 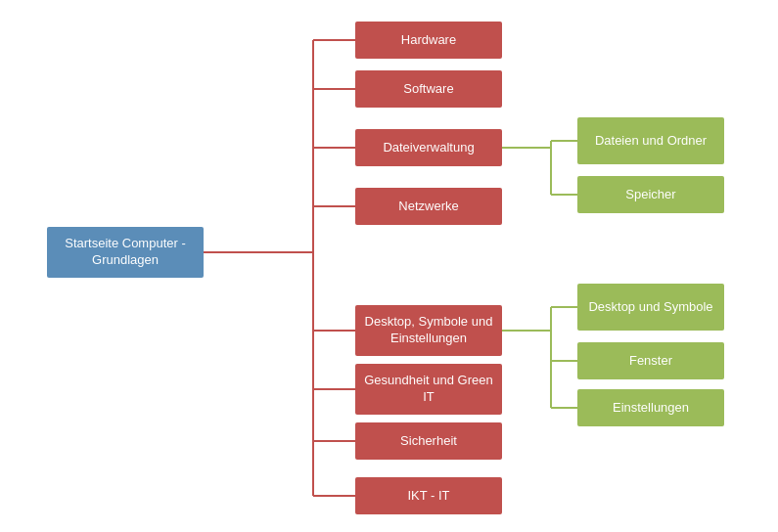 What do you see at coordinates (429, 331) in the screenshot?
I see `desktop-symbole-node: Desktop, Symbole und Einstellungen` at bounding box center [429, 331].